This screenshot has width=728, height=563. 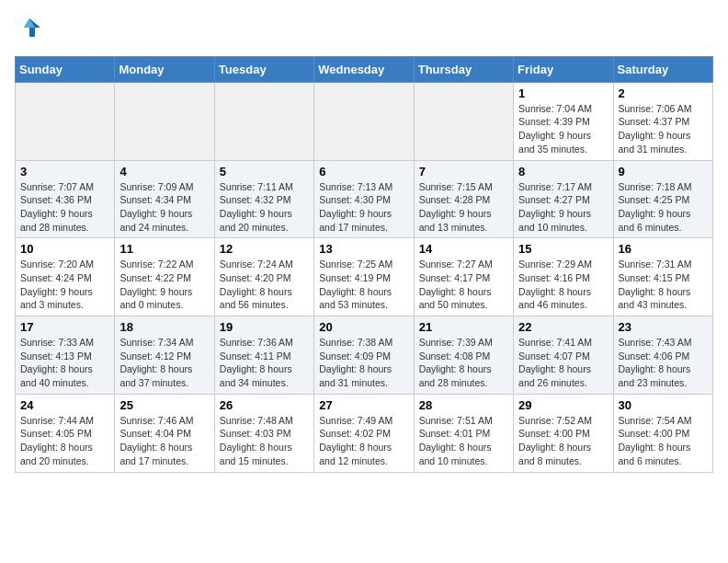 What do you see at coordinates (664, 248) in the screenshot?
I see `day-number: 16` at bounding box center [664, 248].